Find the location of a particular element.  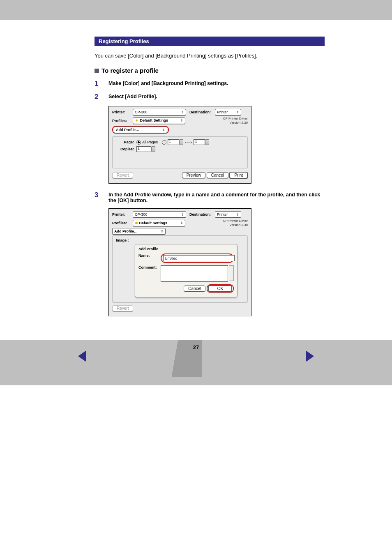

page-top-edge is located at coordinates (196, 3).